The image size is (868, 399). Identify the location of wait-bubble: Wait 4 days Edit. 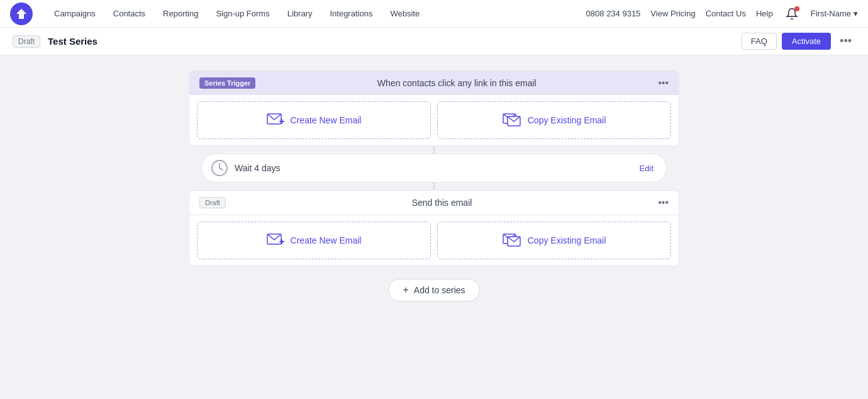
(434, 168).